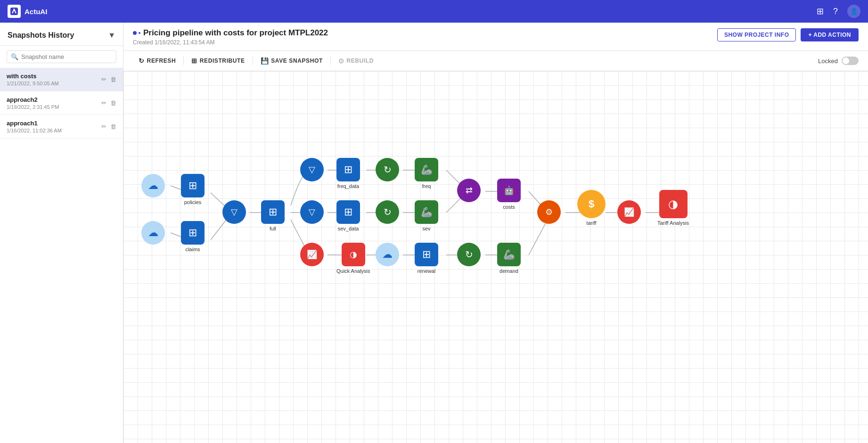  Describe the element at coordinates (629, 212) in the screenshot. I see `node-trend: 📈` at that location.